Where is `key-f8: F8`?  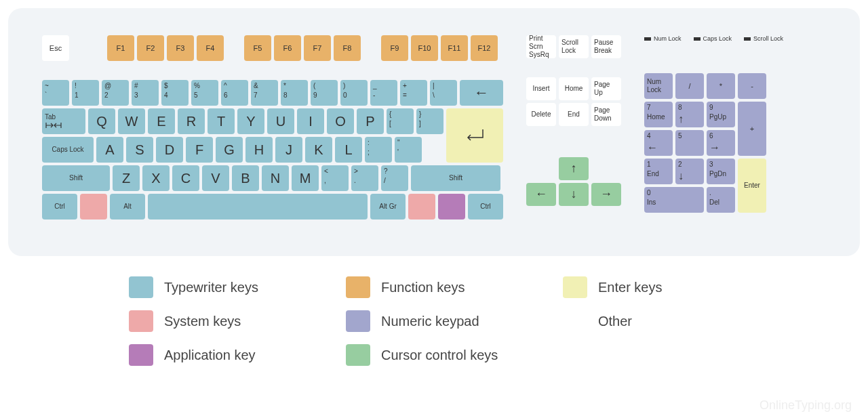 key-f8: F8 is located at coordinates (347, 48).